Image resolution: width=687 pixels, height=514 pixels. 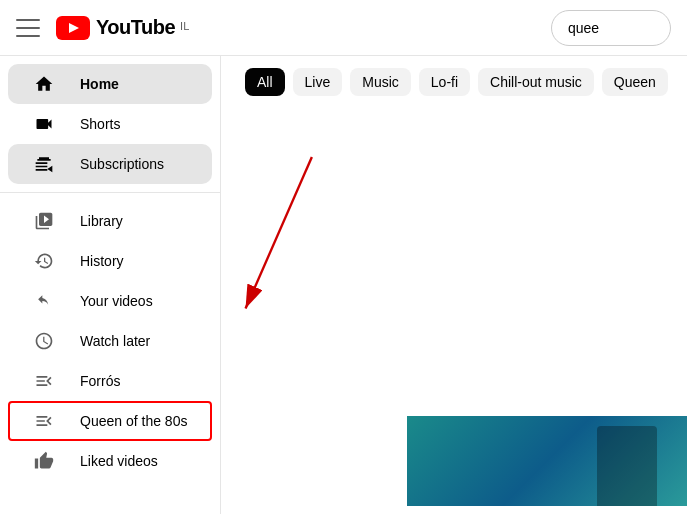 I want to click on home-icon, so click(x=44, y=84).